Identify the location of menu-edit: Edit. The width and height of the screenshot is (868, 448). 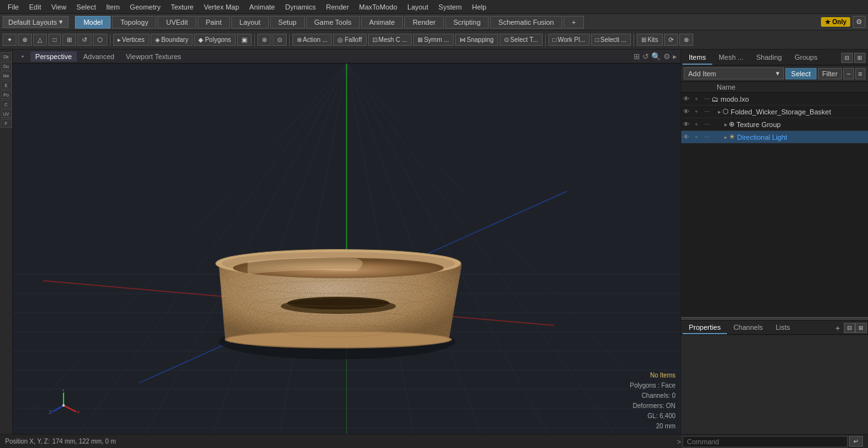
(36, 7).